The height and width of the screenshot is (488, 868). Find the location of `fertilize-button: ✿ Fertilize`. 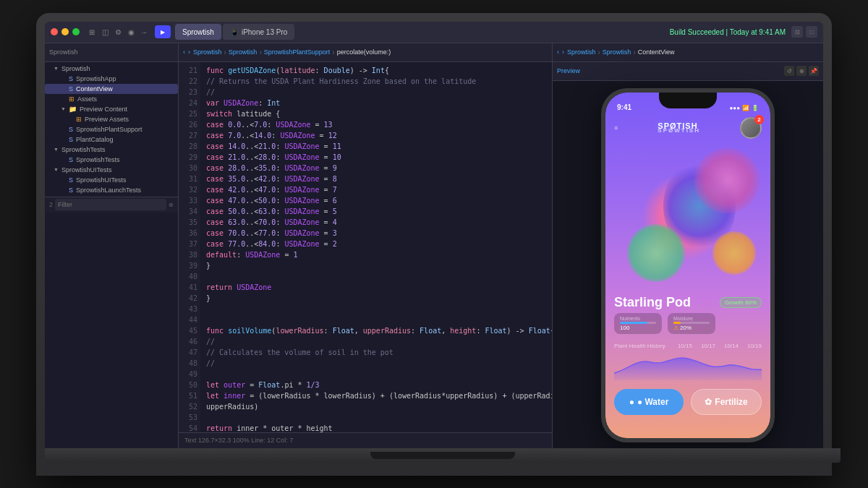

fertilize-button: ✿ Fertilize is located at coordinates (726, 402).